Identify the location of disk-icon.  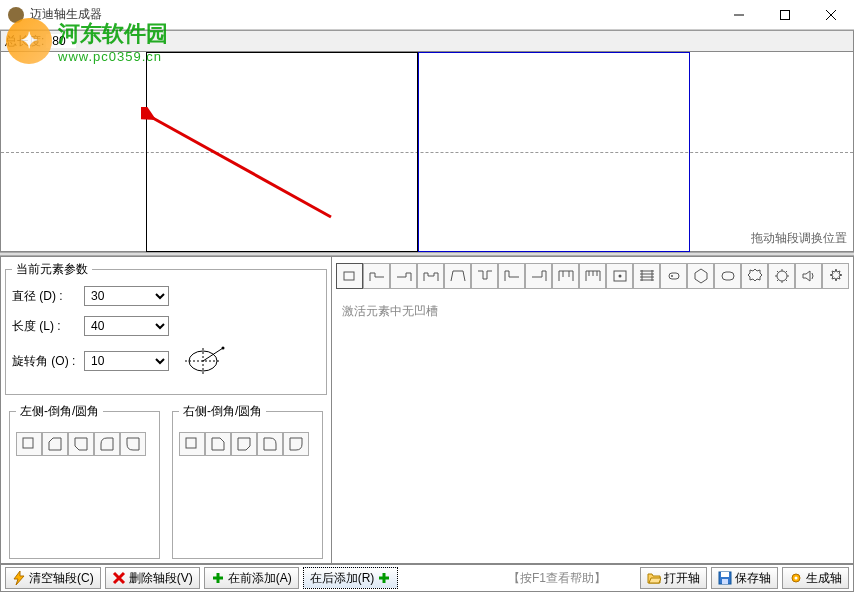
(725, 578).